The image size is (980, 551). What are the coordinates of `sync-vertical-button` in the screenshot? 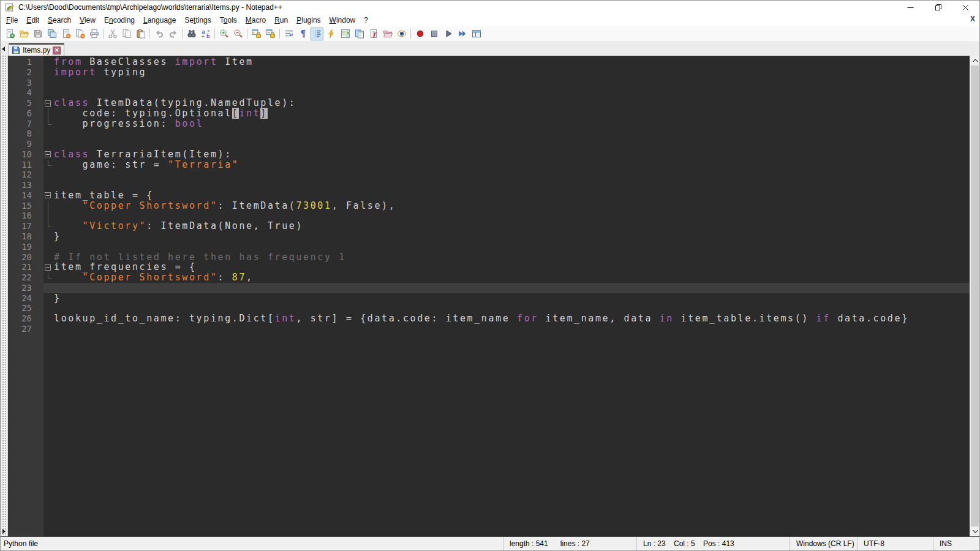 It's located at (256, 34).